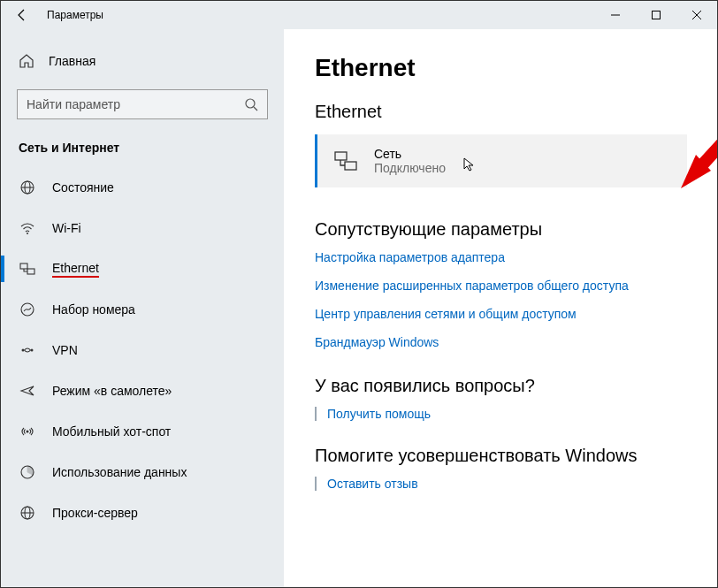 The image size is (718, 588). I want to click on search-input: Найти параметр, so click(142, 104).